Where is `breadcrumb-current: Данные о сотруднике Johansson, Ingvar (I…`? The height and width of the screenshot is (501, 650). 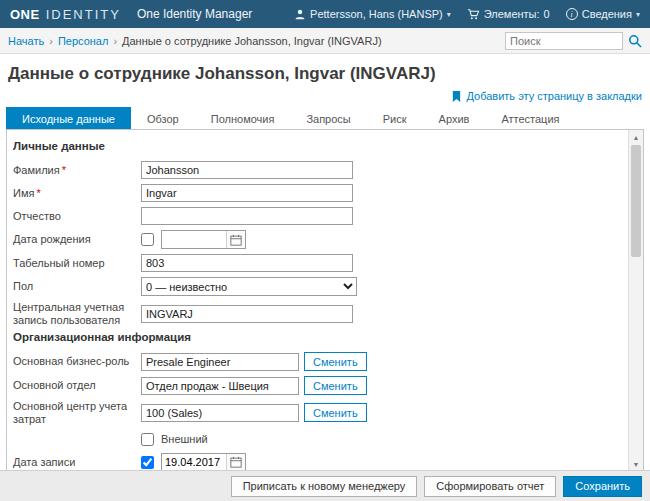
breadcrumb-current: Данные о сотруднике Johansson, Ingvar (I… is located at coordinates (252, 41).